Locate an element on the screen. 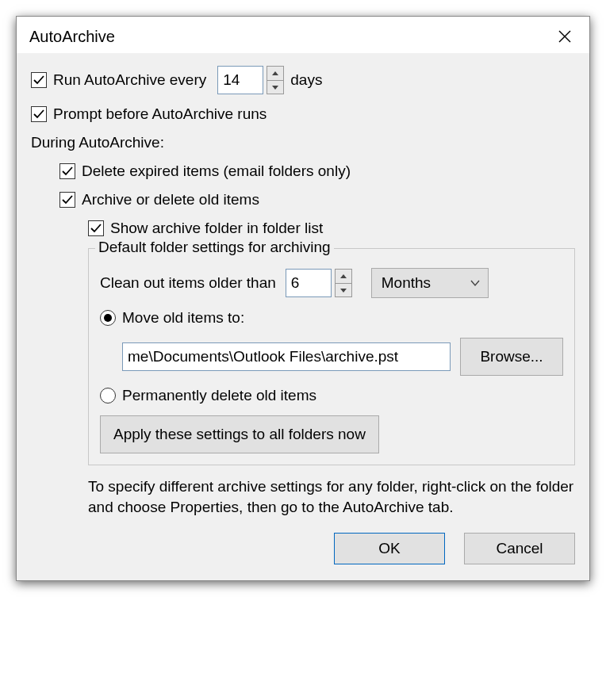  archive-path-input is located at coordinates (286, 357).